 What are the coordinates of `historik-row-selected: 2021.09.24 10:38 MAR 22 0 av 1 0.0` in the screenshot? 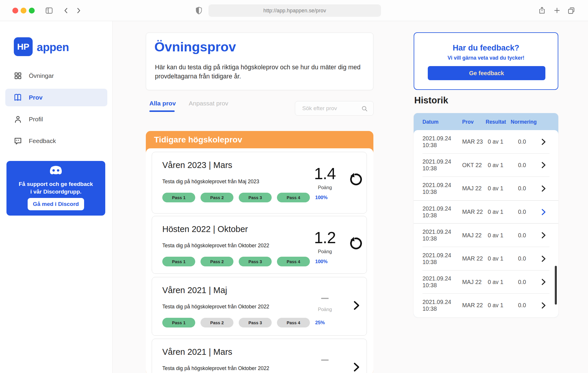 It's located at (486, 212).